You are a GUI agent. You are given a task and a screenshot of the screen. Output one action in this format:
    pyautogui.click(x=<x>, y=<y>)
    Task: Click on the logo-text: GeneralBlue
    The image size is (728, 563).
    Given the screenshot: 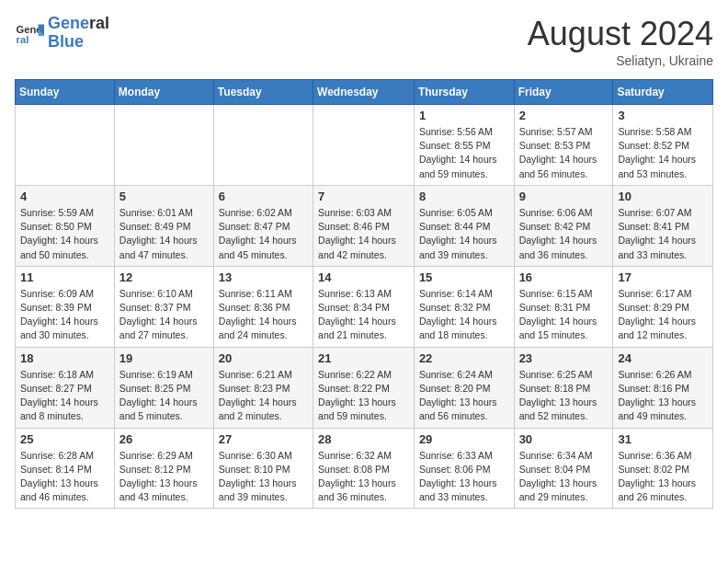 What is the action you would take?
    pyautogui.click(x=79, y=33)
    